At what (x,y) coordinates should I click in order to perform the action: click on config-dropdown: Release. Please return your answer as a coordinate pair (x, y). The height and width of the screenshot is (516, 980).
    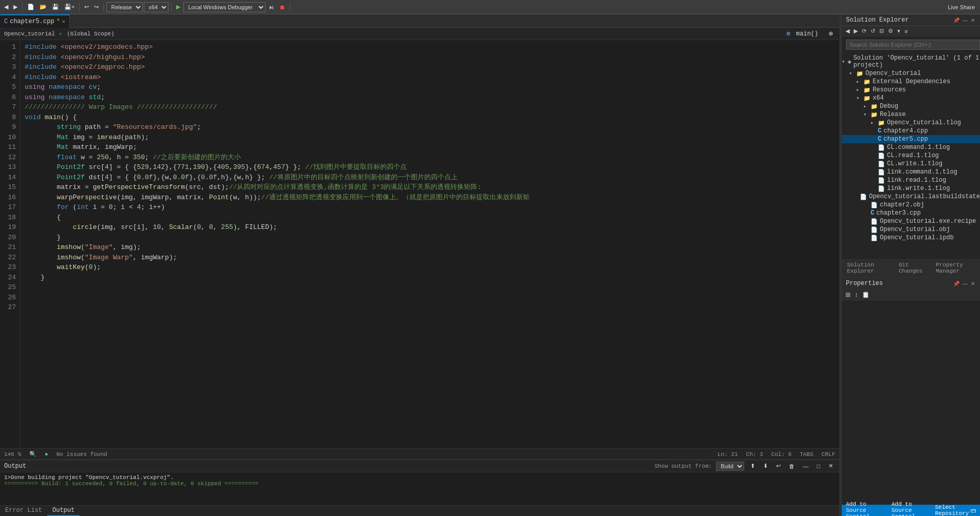
    Looking at the image, I should click on (124, 7).